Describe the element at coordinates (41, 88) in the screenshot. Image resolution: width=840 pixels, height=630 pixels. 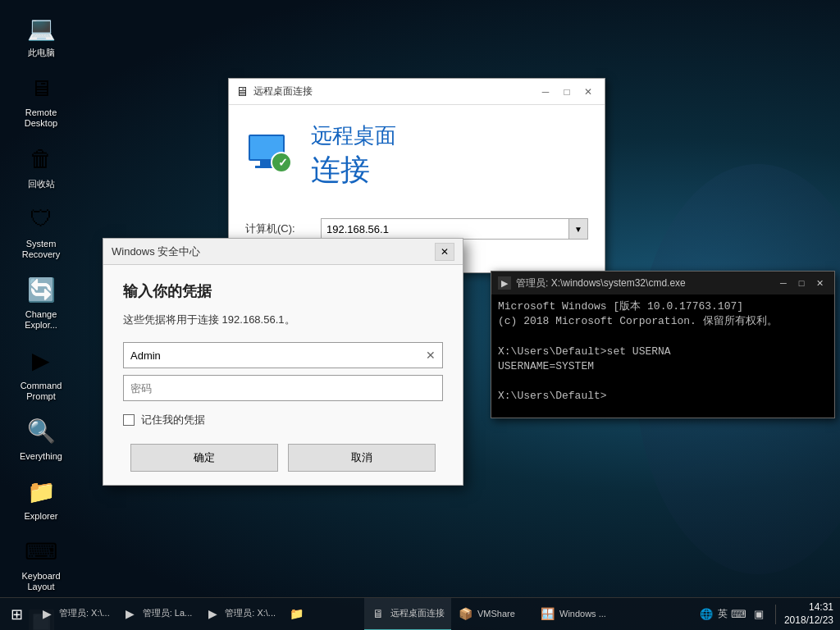
I see `remote-desktop-icon: 🖥` at that location.